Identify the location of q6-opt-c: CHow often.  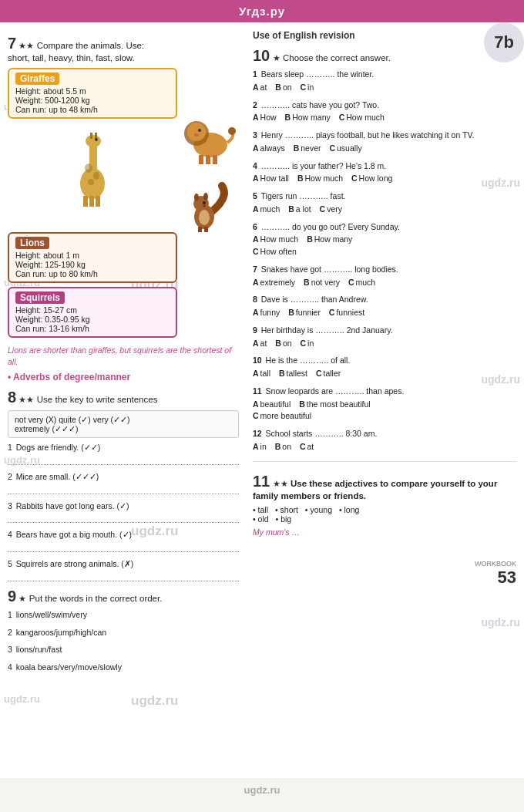
(274, 251).